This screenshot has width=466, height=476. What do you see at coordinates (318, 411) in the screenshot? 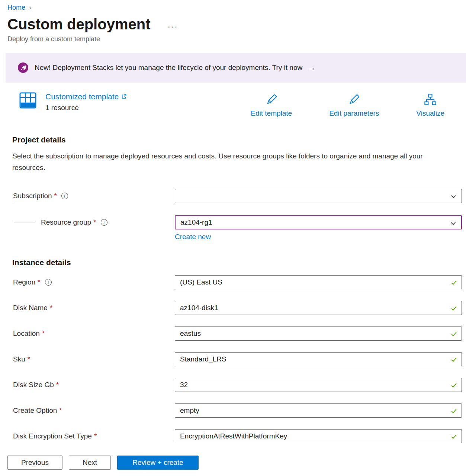
I see `create-option-input: empty` at bounding box center [318, 411].